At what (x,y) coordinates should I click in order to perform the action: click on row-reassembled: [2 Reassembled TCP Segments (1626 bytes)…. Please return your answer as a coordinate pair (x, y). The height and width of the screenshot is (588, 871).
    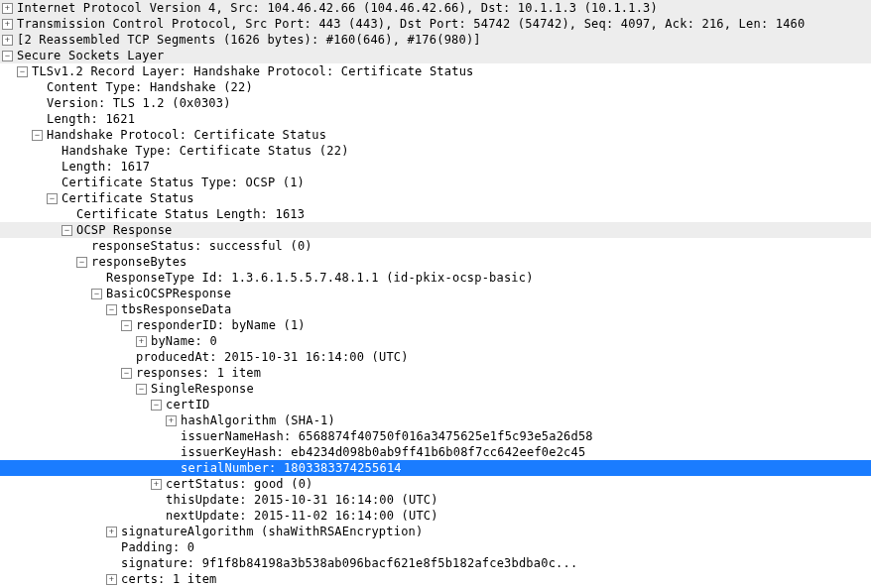
    Looking at the image, I should click on (436, 40).